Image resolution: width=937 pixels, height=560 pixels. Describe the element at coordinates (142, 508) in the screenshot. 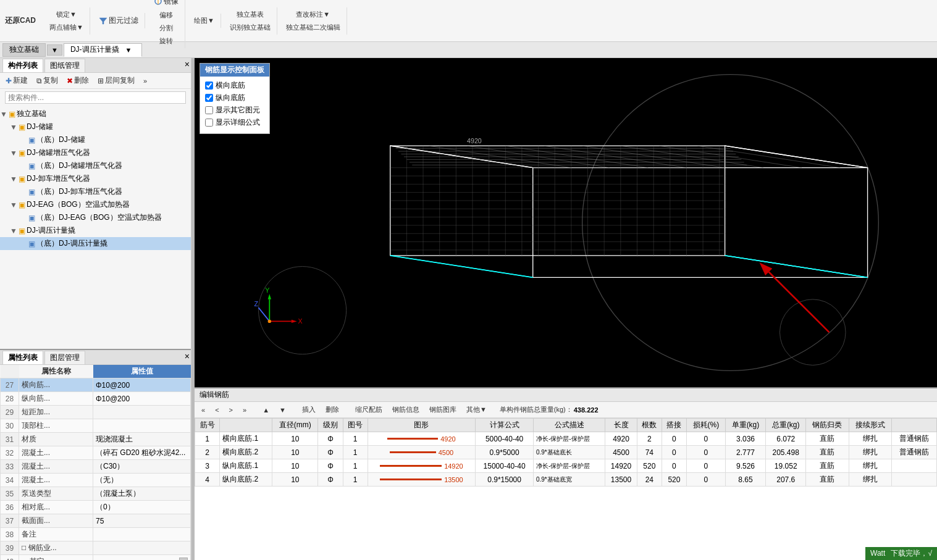

I see `prop-value: （0）` at that location.